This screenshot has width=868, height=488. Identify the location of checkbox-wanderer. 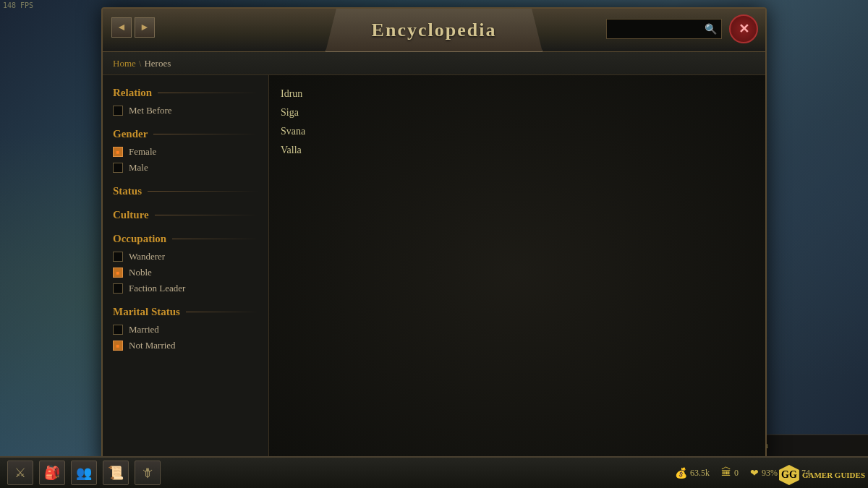
(118, 257).